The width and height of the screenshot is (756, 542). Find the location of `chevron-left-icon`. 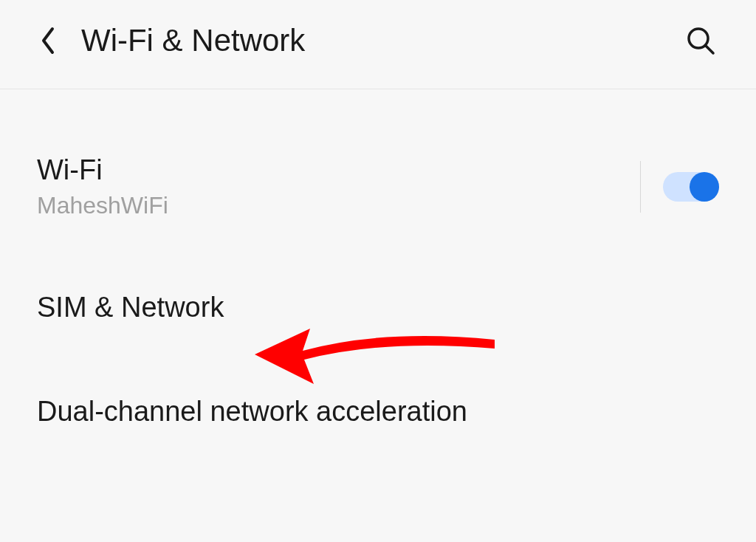

chevron-left-icon is located at coordinates (48, 41).